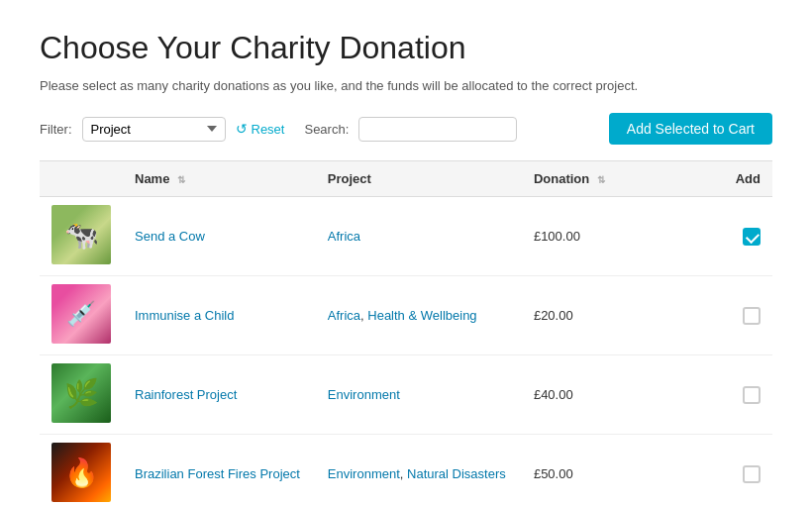 The height and width of the screenshot is (506, 812). Describe the element at coordinates (186, 394) in the screenshot. I see `rainforest-project-link: Rainforest Project` at that location.